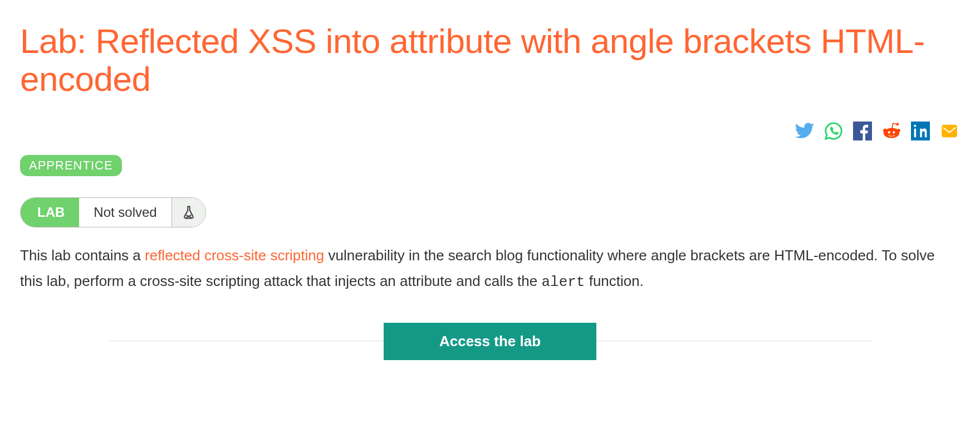 This screenshot has height=427, width=980. What do you see at coordinates (82, 255) in the screenshot?
I see `description-text-pre: This lab contains a` at bounding box center [82, 255].